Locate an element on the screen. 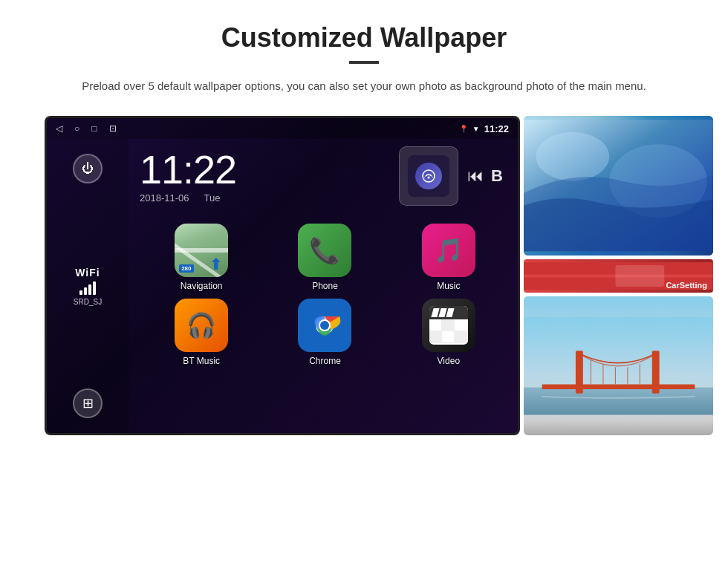 The height and width of the screenshot is (563, 728). nav-buttons: ◁ ○ □ ⊡ is located at coordinates (86, 128).